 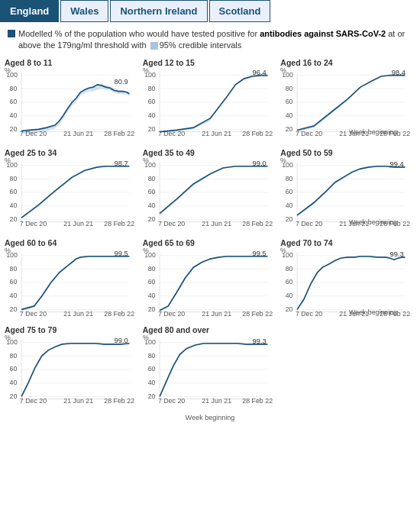 I want to click on svg-text: 99.4, so click(x=397, y=164).